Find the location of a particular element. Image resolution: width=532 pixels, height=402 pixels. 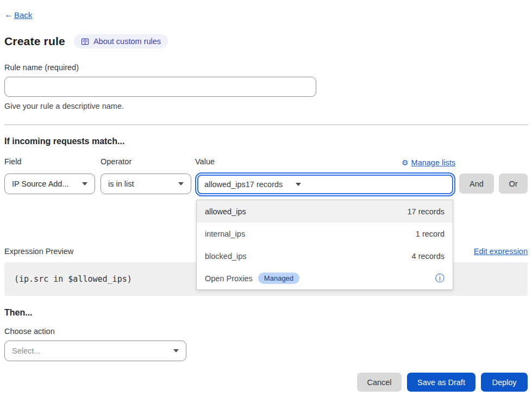

option-name: allowed_ips is located at coordinates (226, 212).